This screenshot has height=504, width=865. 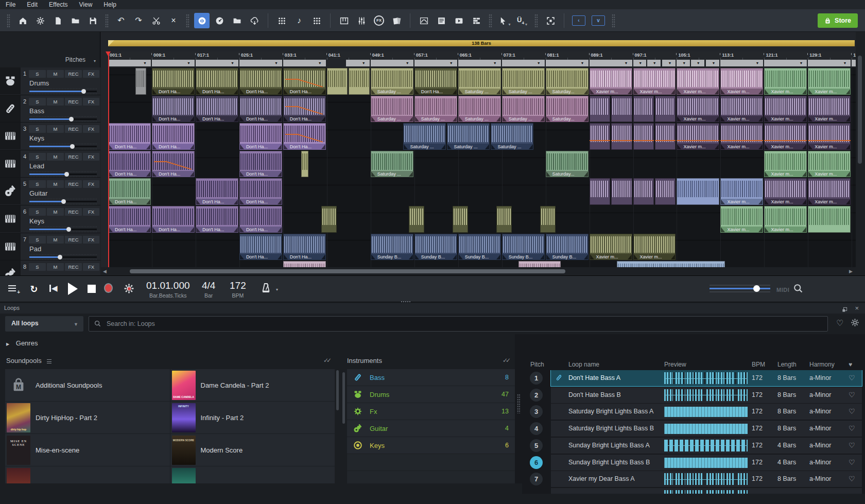 What do you see at coordinates (505, 21) in the screenshot?
I see `select-tool-icon: ▾` at bounding box center [505, 21].